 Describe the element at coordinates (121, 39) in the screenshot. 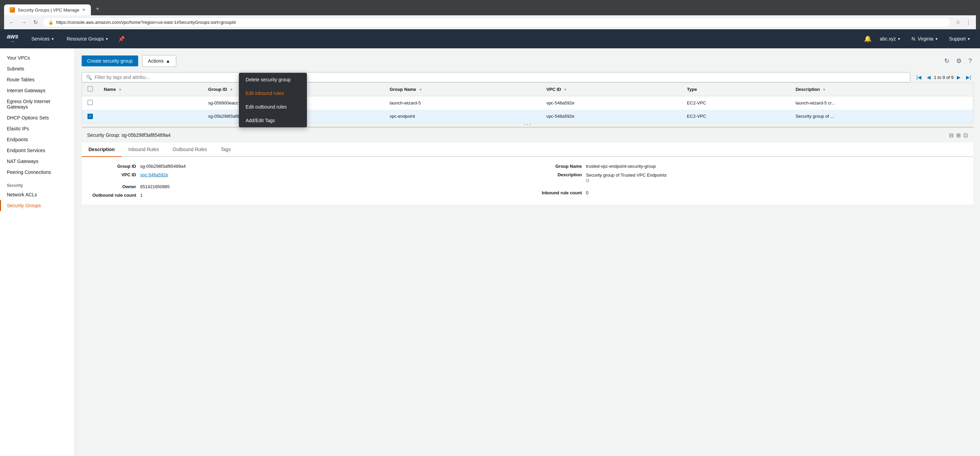

I see `pin-icon: 📌` at that location.